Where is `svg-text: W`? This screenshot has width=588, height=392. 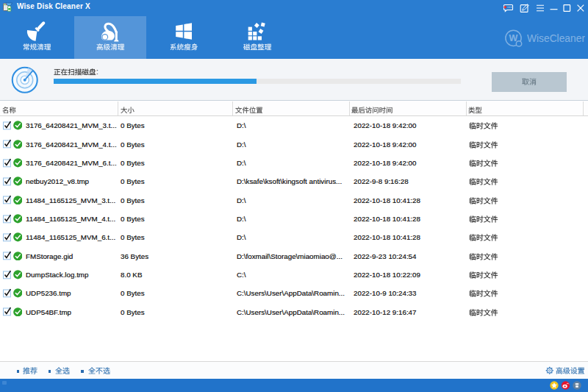 svg-text: W is located at coordinates (513, 38).